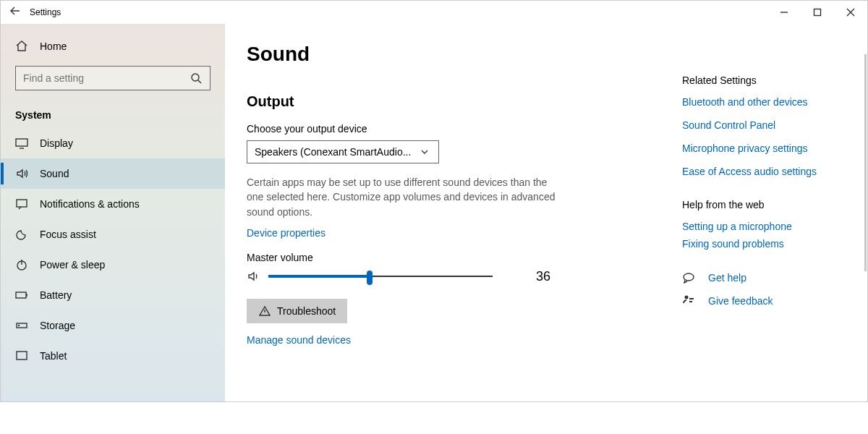 The height and width of the screenshot is (434, 868). I want to click on link-fixing-sound-problems: Fixing sound problems, so click(767, 244).